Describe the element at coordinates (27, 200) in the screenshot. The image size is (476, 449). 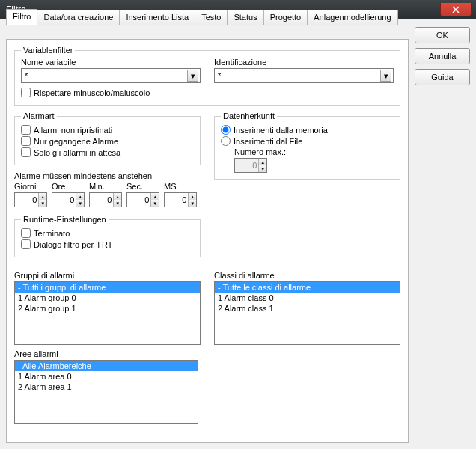
I see `input-giorni` at that location.